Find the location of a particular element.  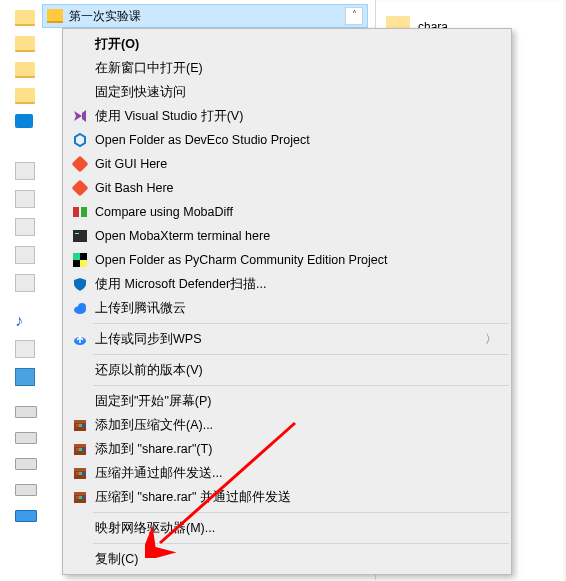

menu-label: Open MobaXterm terminal here is located at coordinates (294, 236).